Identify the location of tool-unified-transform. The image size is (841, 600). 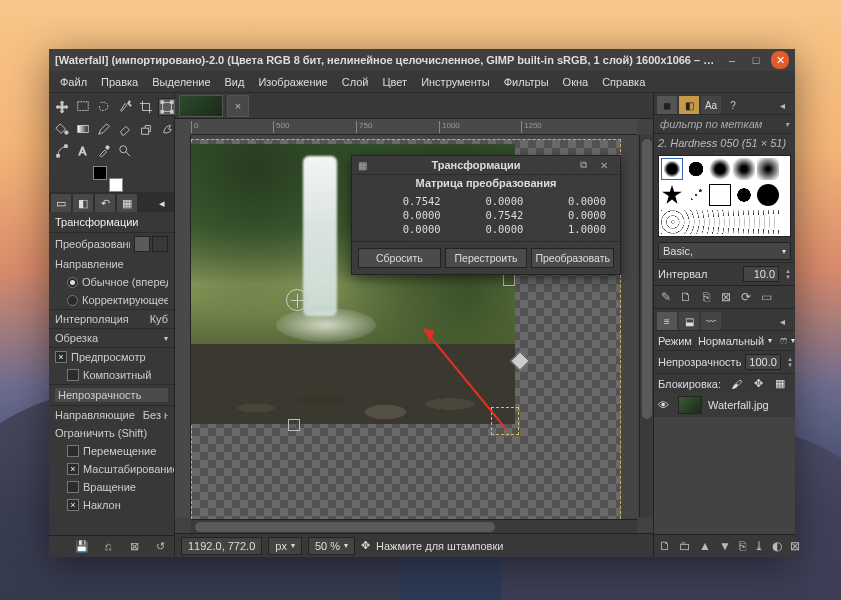
(167, 107).